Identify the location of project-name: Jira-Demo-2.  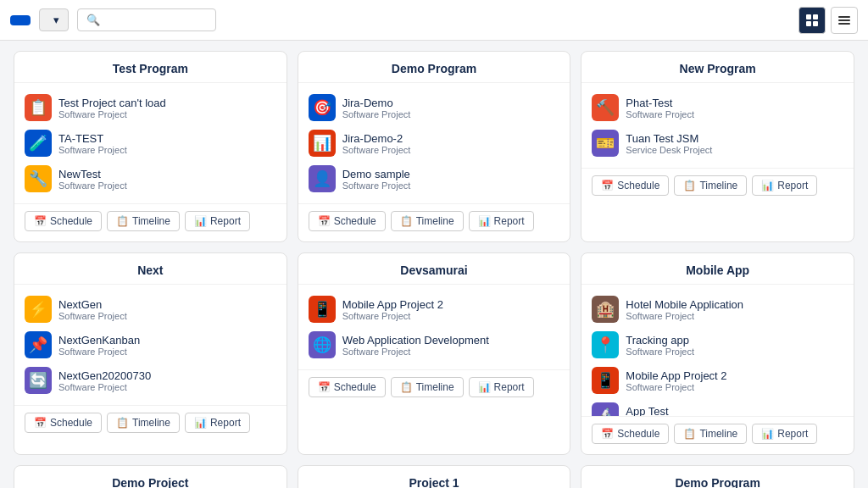
(376, 139).